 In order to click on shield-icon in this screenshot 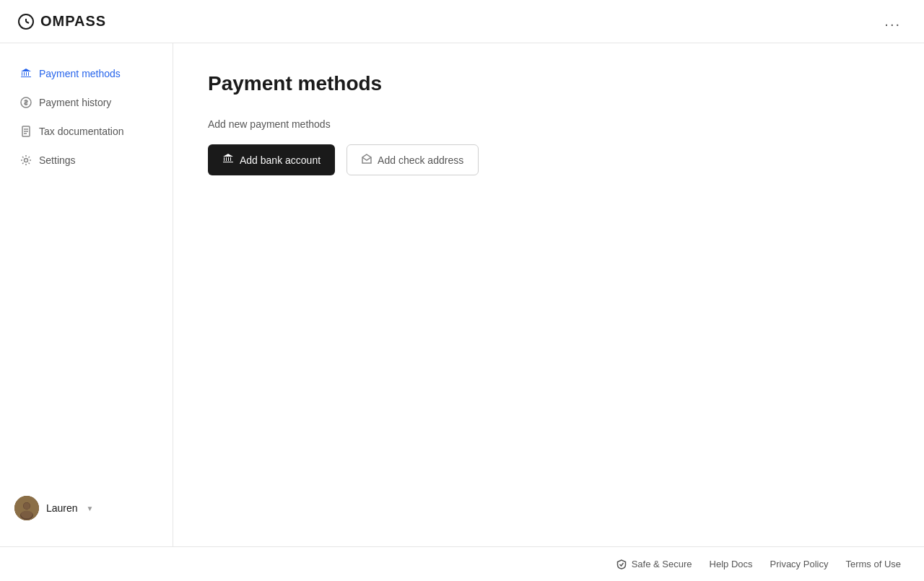, I will do `click(622, 564)`.